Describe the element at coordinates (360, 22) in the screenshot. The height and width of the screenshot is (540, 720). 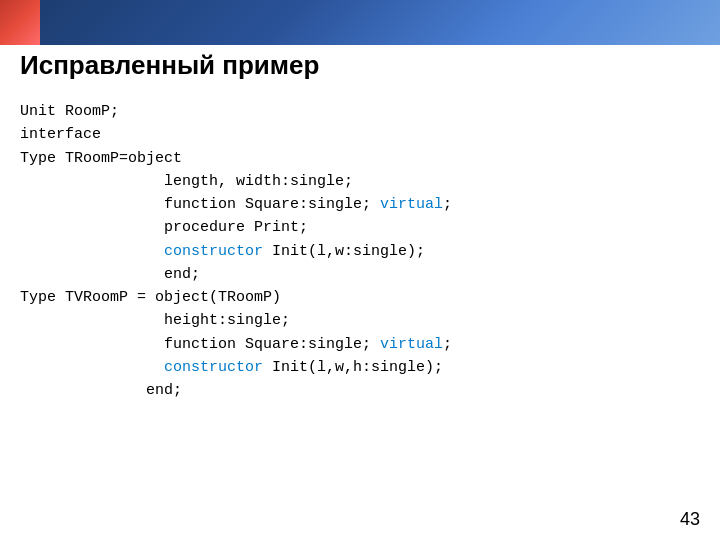
I see `header-bar` at that location.